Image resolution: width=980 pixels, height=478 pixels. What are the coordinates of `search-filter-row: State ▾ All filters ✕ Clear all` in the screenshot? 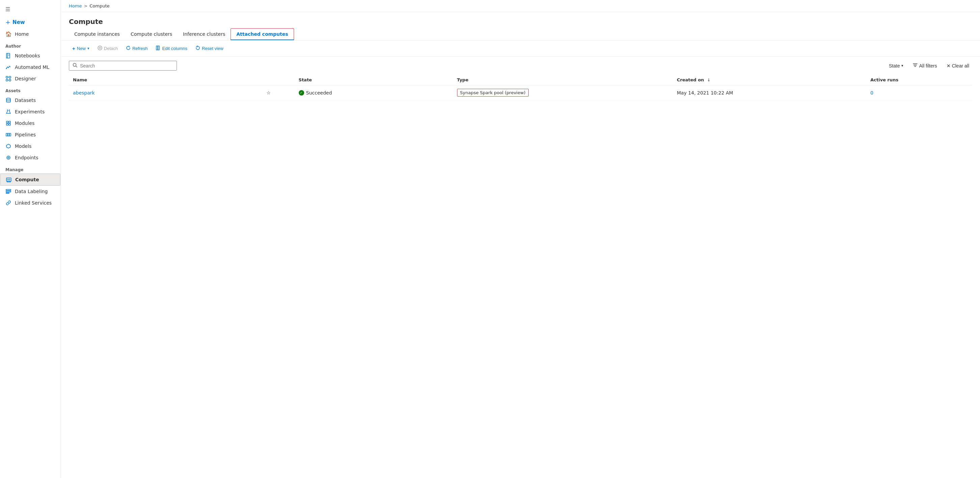 It's located at (520, 65).